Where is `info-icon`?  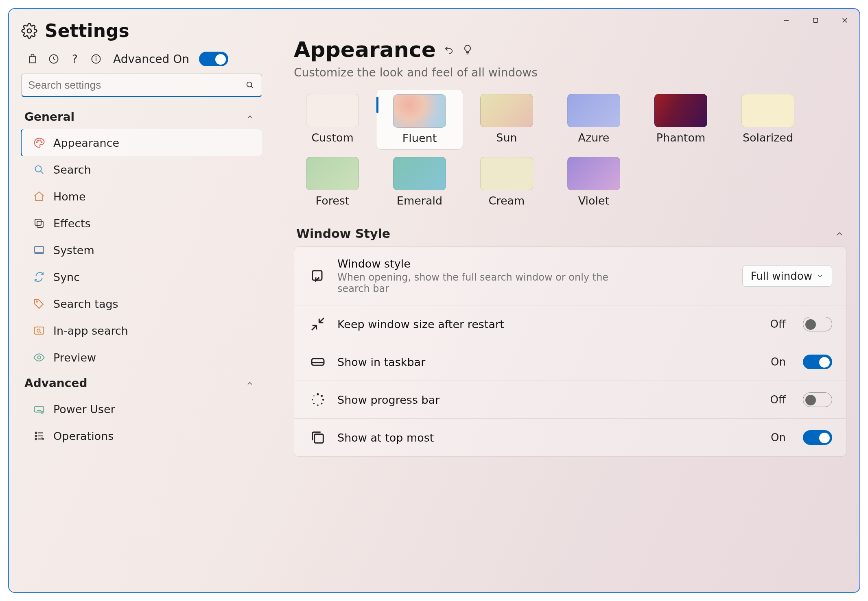
info-icon is located at coordinates (96, 59).